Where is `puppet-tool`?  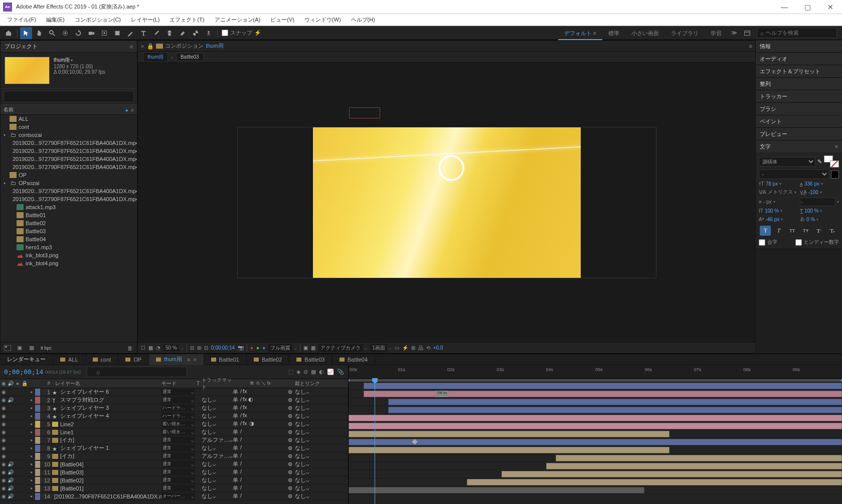 puppet-tool is located at coordinates (209, 33).